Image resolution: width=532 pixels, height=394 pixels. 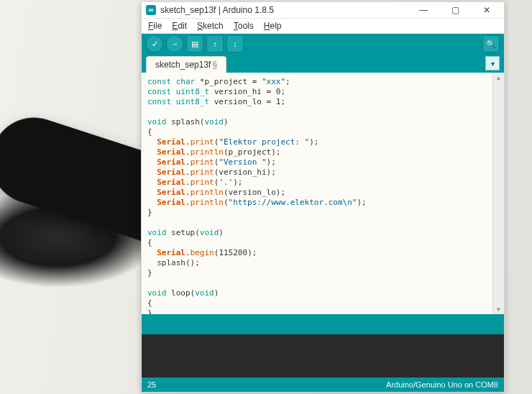 What do you see at coordinates (155, 26) in the screenshot?
I see `menu-file: File` at bounding box center [155, 26].